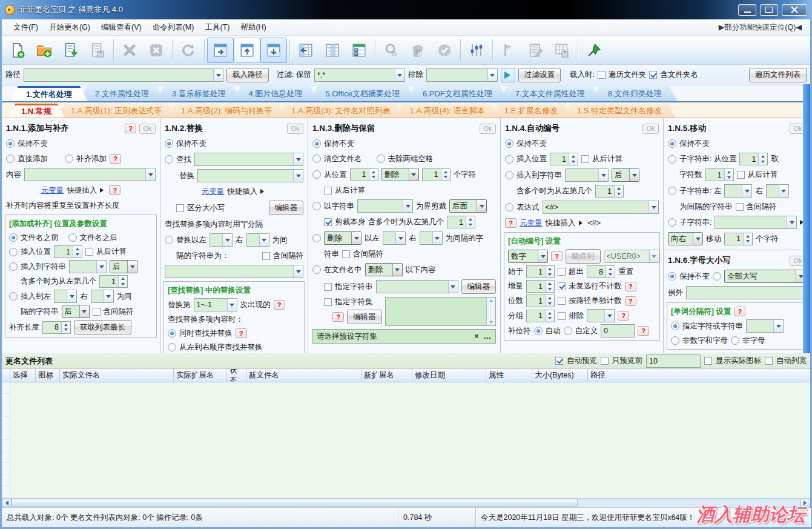  Describe the element at coordinates (540, 286) in the screenshot. I see `increment-spinner: 1` at that location.